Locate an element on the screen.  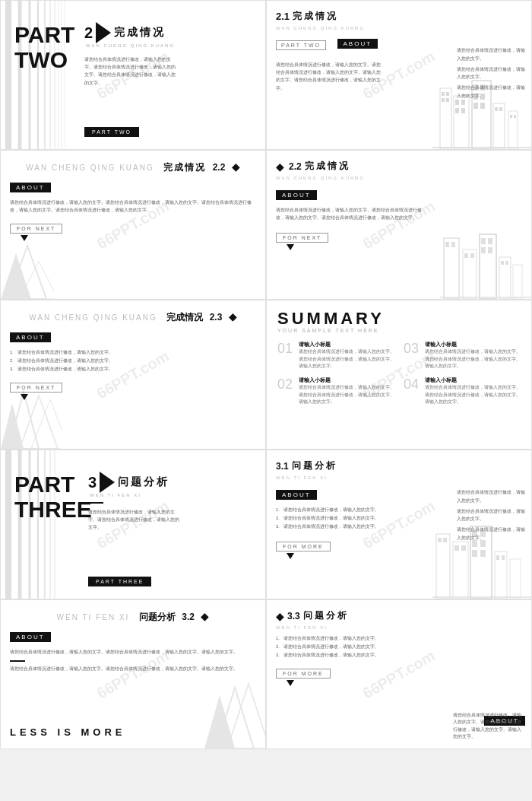
summary-item-01: 01 请输入小标题 请您结合具体情况进行修改，请输入您的文字。请您结合具体情况进… is located at coordinates (336, 356).